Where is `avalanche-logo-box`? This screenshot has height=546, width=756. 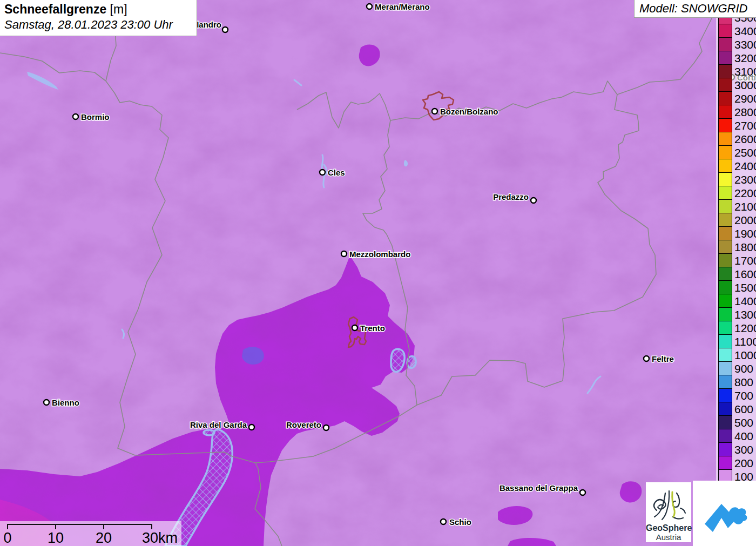
avalanche-logo-box is located at coordinates (725, 513).